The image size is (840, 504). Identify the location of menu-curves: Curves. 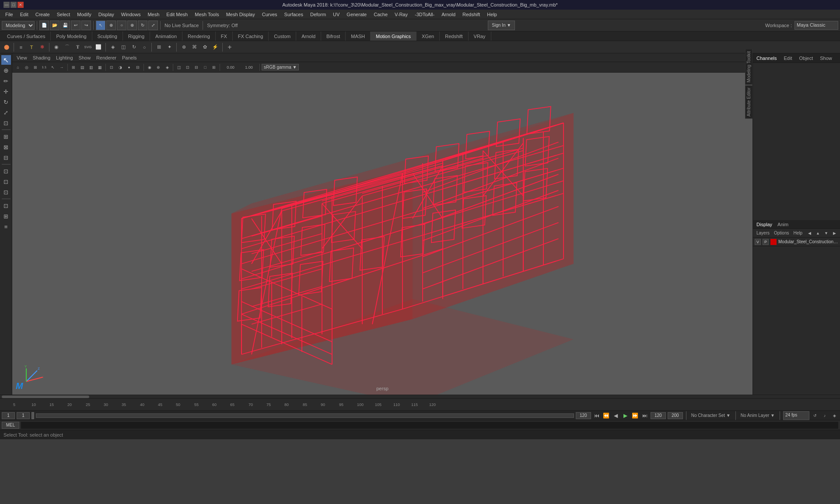
(270, 14).